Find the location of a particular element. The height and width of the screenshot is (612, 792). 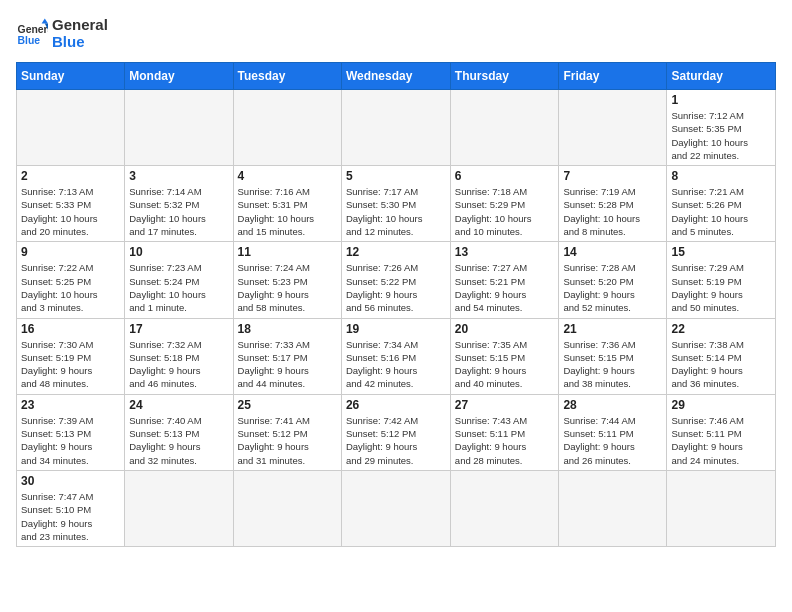

calendar-cell: 30Sunrise: 7:47 AM Sunset: 5:10 PM Dayli… is located at coordinates (71, 508).